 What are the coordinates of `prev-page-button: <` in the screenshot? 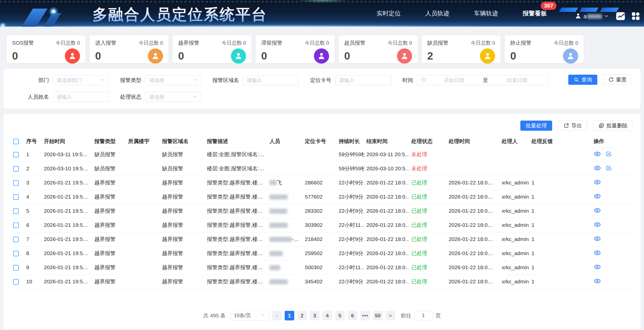 It's located at (277, 316).